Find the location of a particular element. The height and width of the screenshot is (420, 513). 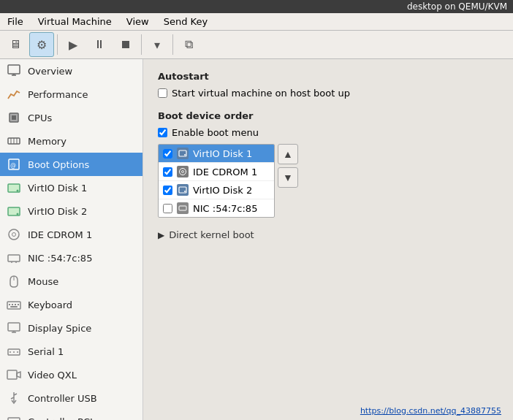

dropdown-button: ▾ is located at coordinates (157, 45).